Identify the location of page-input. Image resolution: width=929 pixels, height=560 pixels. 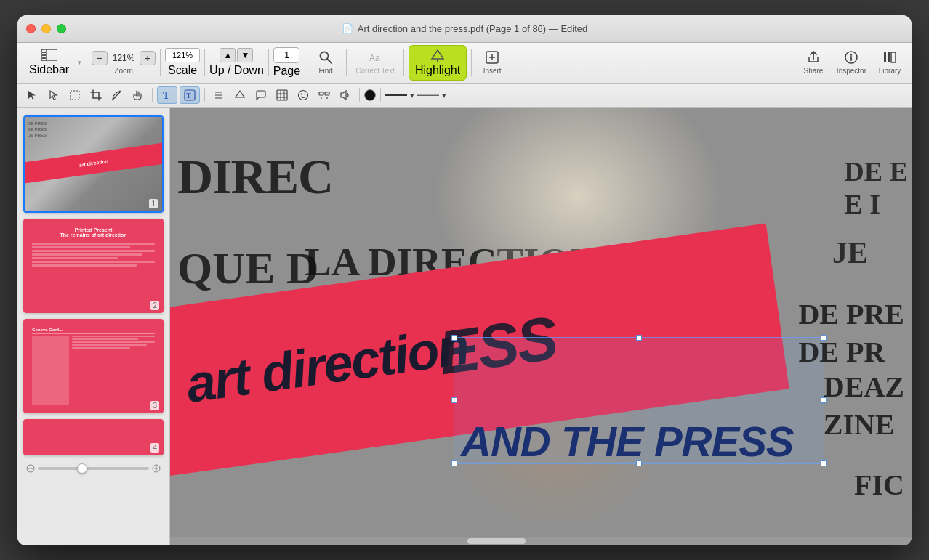
(286, 55).